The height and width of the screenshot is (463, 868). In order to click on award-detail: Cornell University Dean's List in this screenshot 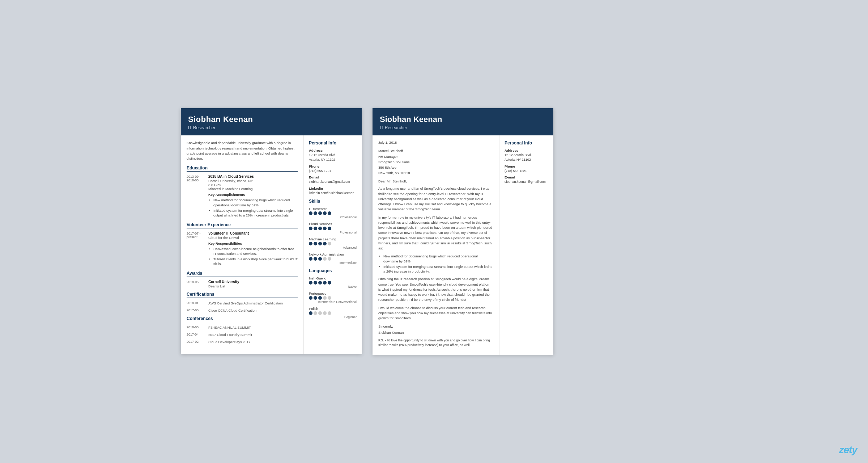, I will do `click(253, 284)`.